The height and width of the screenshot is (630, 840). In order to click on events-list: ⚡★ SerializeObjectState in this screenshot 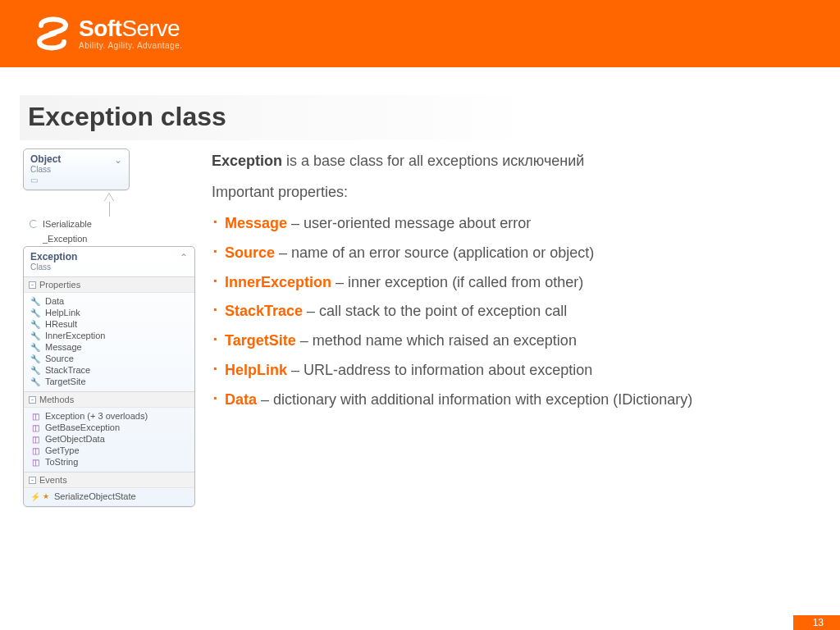, I will do `click(109, 497)`.